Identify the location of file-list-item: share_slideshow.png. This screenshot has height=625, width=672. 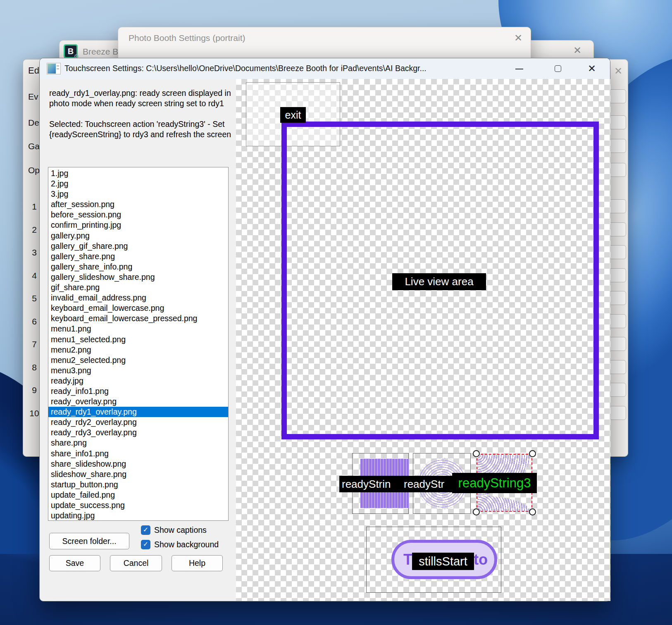
(138, 464).